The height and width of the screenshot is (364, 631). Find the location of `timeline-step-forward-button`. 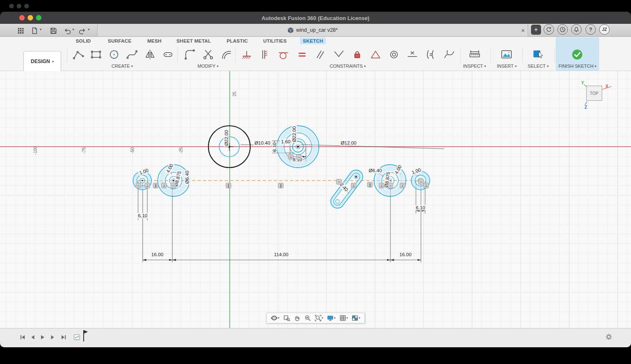

timeline-step-forward-button is located at coordinates (53, 337).